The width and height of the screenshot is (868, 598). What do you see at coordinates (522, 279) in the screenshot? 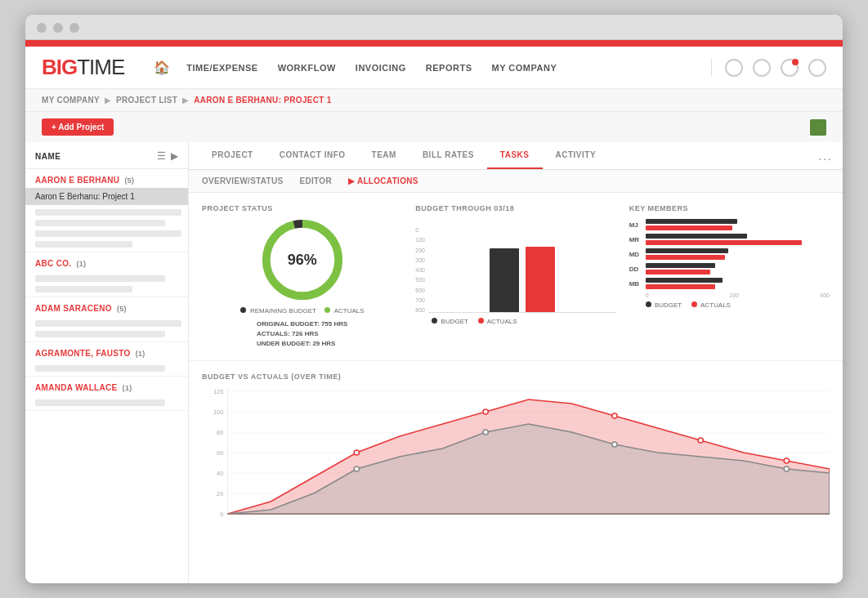
I see `bar-chart-bars` at bounding box center [522, 279].